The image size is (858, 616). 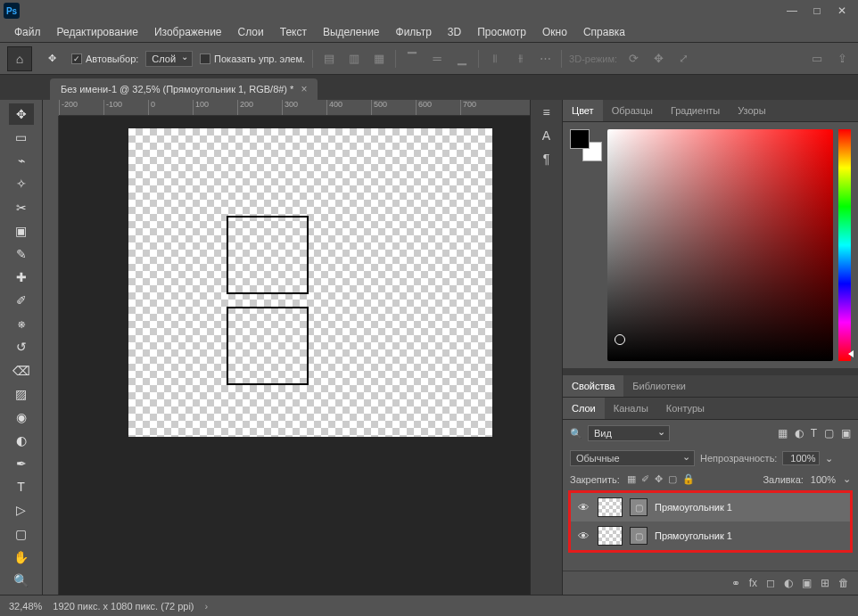 I want to click on character-icon: A, so click(x=546, y=136).